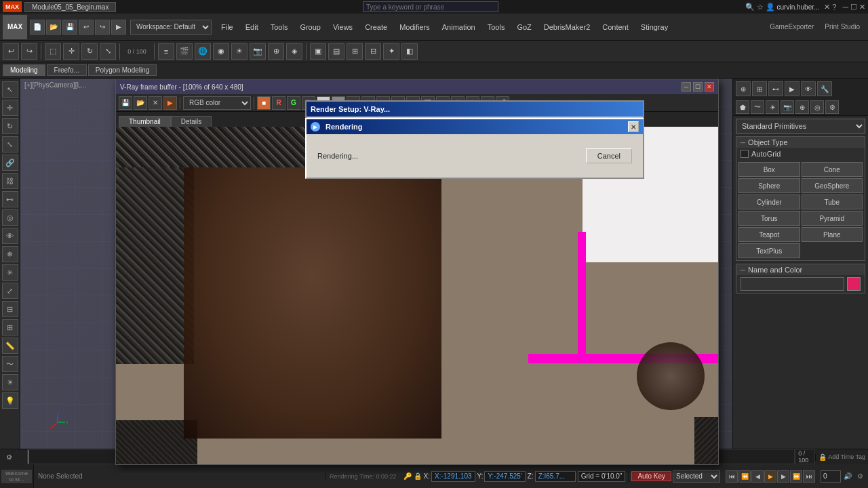 The width and height of the screenshot is (868, 488). Describe the element at coordinates (783, 476) in the screenshot. I see `play-next-frame-btn: ▶` at that location.